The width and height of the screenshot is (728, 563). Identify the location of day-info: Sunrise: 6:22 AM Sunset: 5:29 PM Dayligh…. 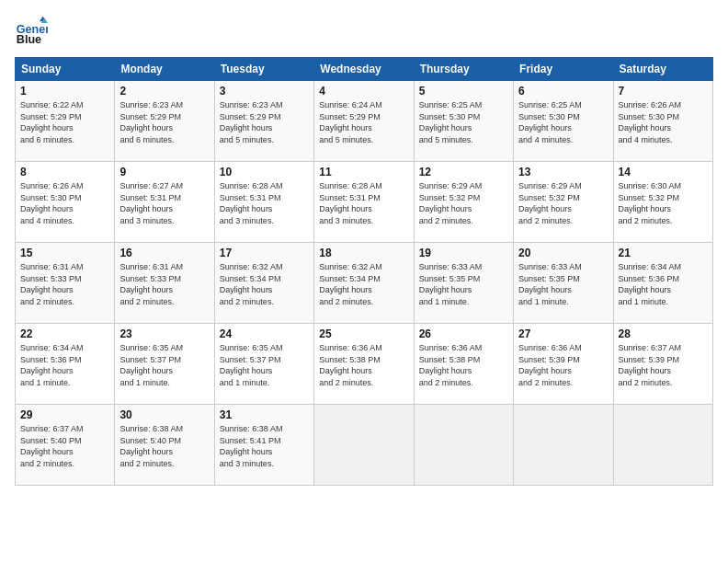
(64, 122).